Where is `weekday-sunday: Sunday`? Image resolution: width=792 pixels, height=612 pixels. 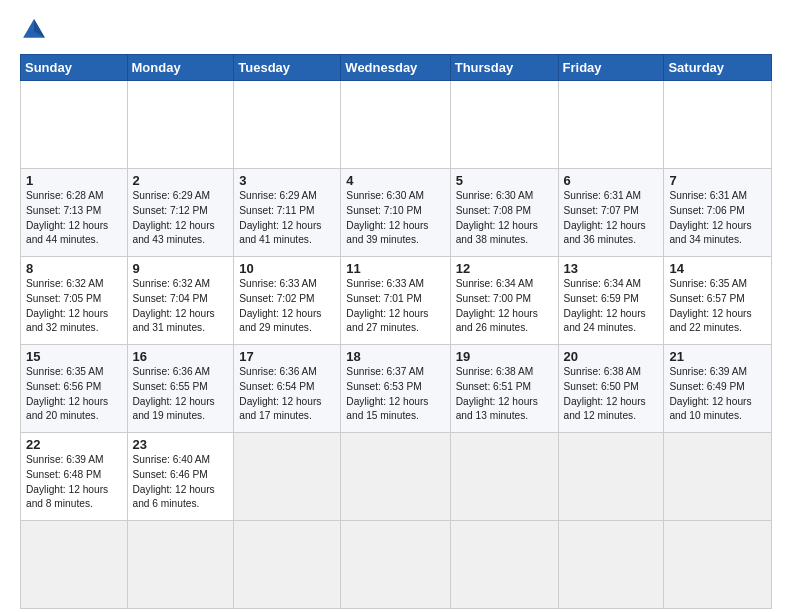
weekday-sunday: Sunday is located at coordinates (74, 68).